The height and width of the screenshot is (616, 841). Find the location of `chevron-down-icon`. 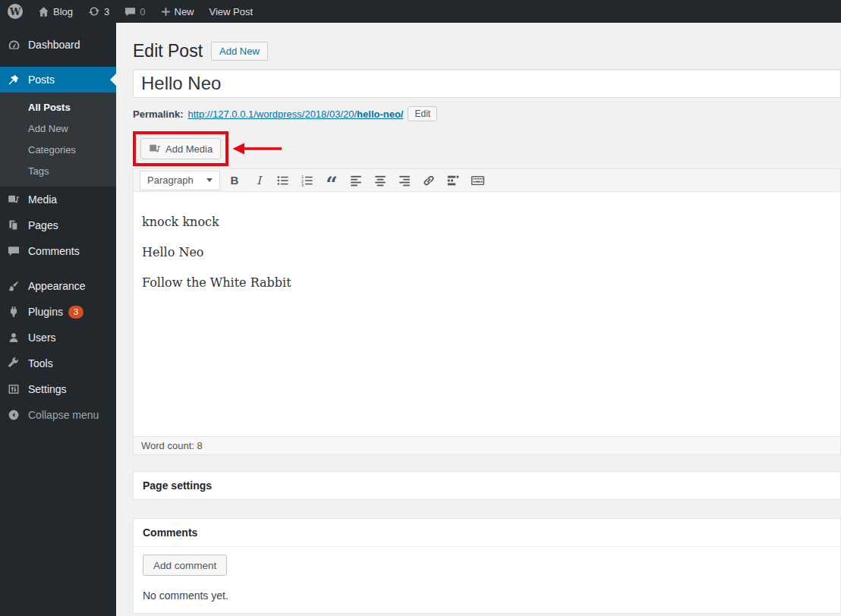

chevron-down-icon is located at coordinates (209, 181).